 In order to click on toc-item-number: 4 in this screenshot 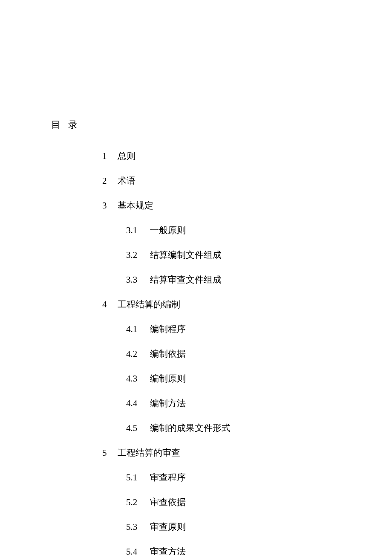, I will do `click(110, 304)`.